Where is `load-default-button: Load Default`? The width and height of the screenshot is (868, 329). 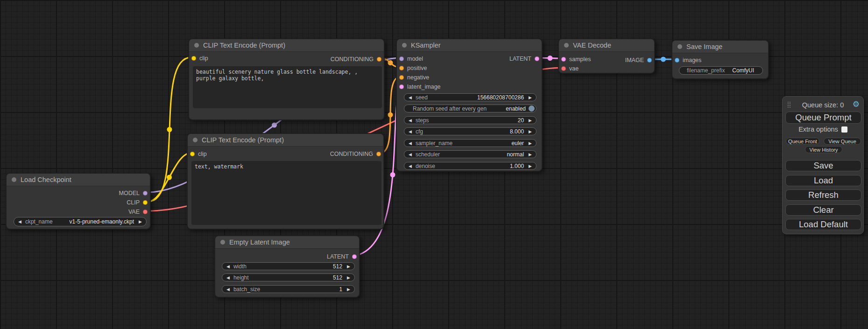 load-default-button: Load Default is located at coordinates (824, 224).